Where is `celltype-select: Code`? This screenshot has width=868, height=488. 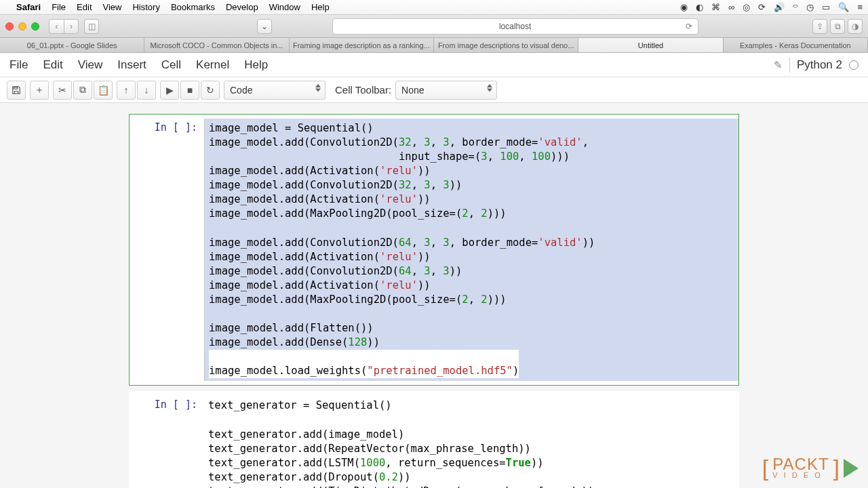 celltype-select: Code is located at coordinates (275, 90).